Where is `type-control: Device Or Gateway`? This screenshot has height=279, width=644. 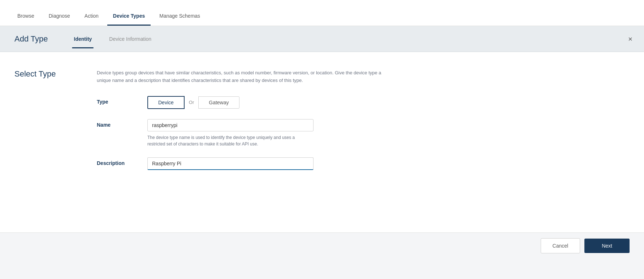
type-control: Device Or Gateway is located at coordinates (270, 103).